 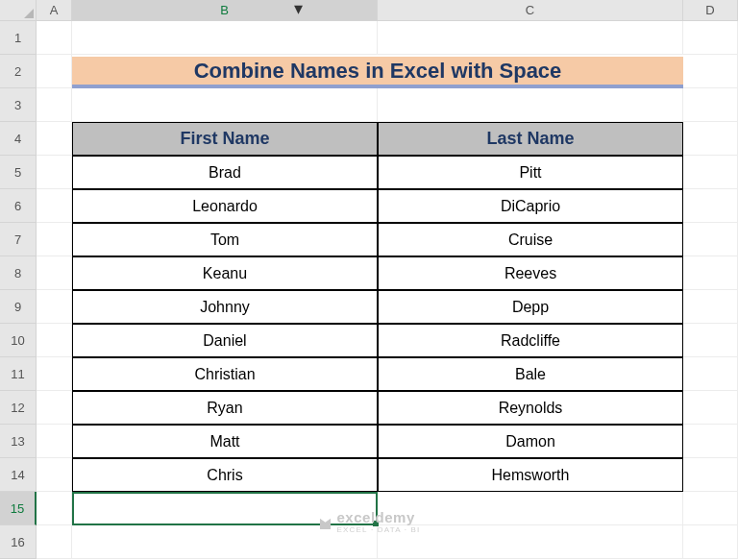 I want to click on table-cell: Cruise, so click(x=530, y=240).